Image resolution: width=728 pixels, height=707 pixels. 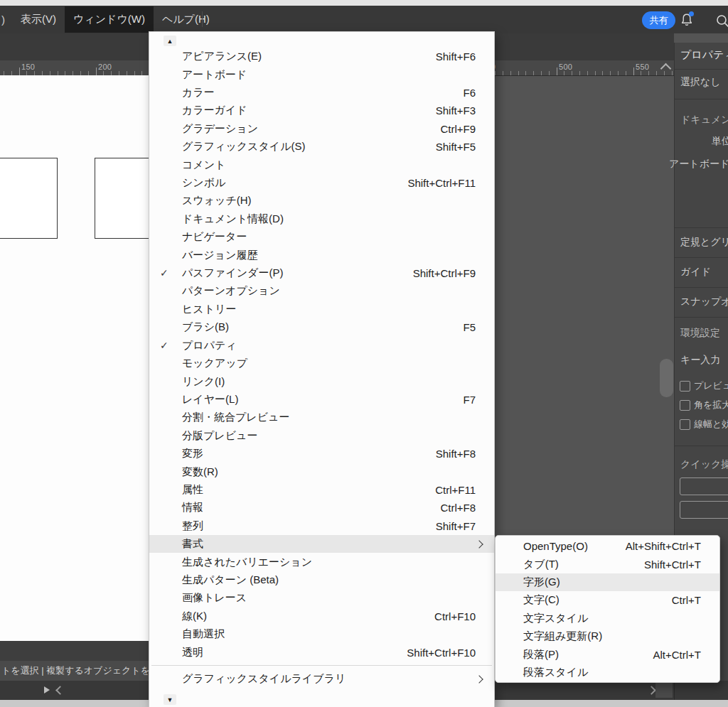 What do you see at coordinates (321, 652) in the screenshot?
I see `window-menu-item-33: 透明Shift+Ctrl+F10` at bounding box center [321, 652].